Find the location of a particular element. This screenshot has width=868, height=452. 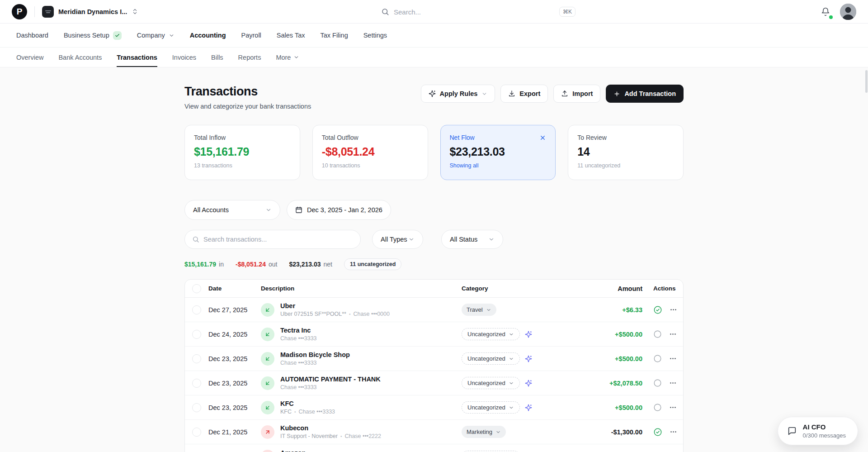

transaction-detail: Uber 072515 SF**POOL** is located at coordinates (313, 314).